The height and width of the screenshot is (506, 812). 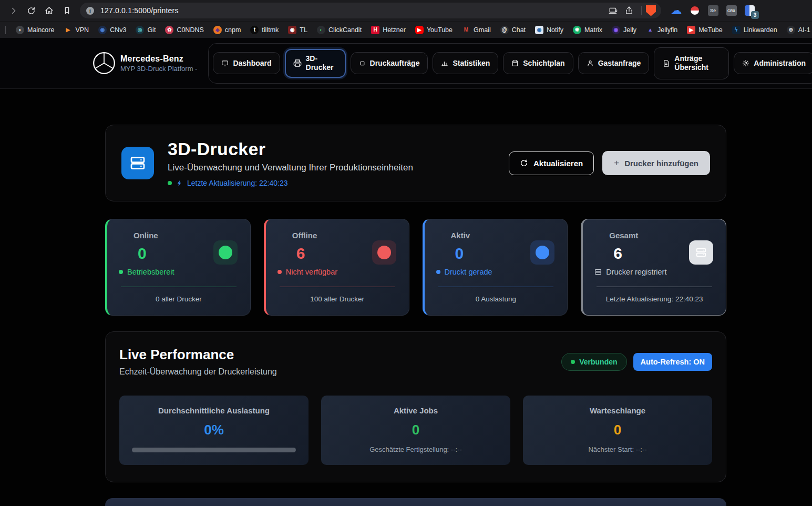 I want to click on shield-extension-icon: 3, so click(x=749, y=11).